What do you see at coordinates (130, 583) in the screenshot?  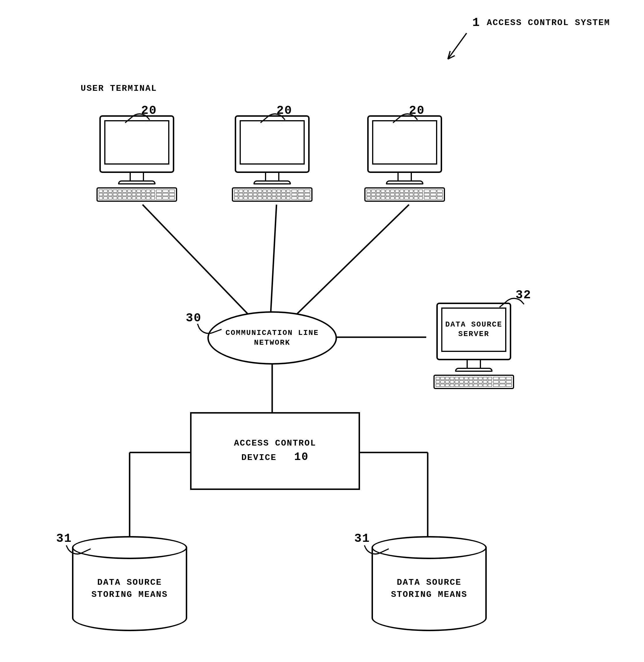 I see `data-store-left: DATA SOURCE STORING MEANS` at bounding box center [130, 583].